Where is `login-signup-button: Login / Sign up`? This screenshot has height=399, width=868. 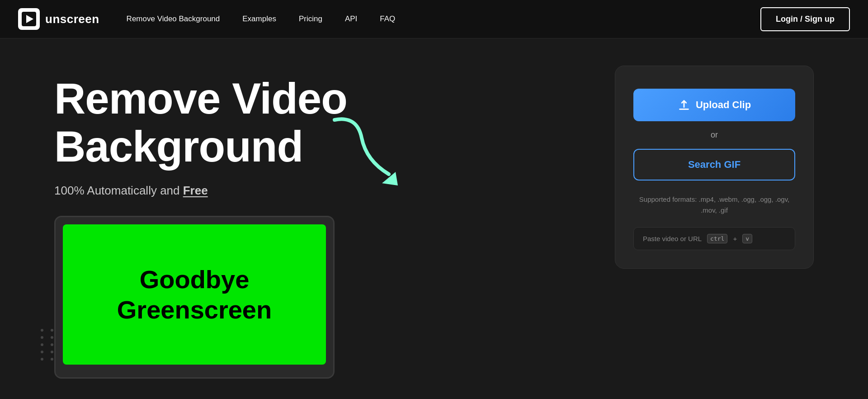
login-signup-button: Login / Sign up is located at coordinates (805, 19).